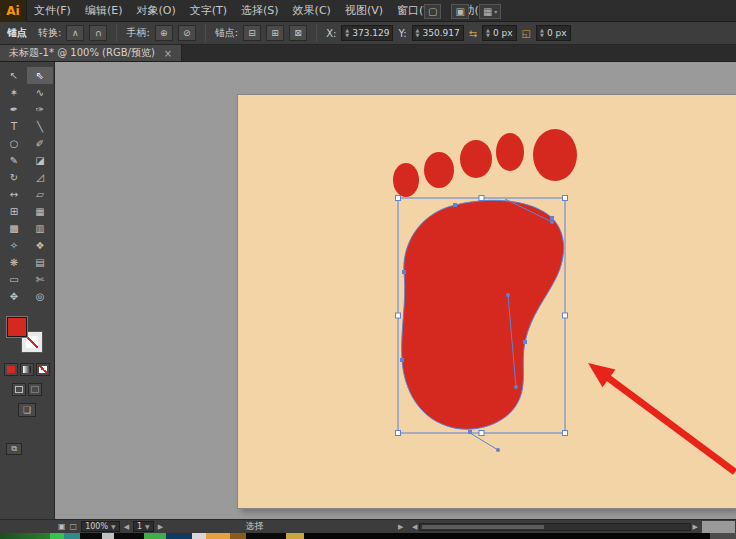  I want to click on remove-anchor-button: ⊟, so click(252, 33).